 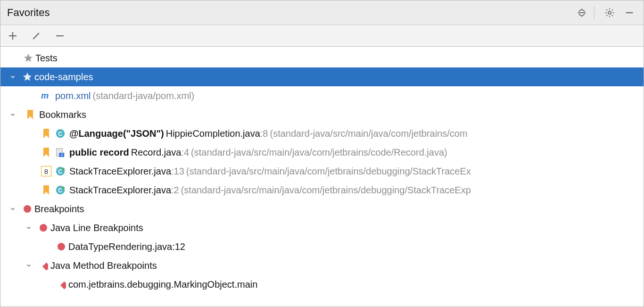 What do you see at coordinates (62, 155) in the screenshot?
I see `svg-text: J` at bounding box center [62, 155].